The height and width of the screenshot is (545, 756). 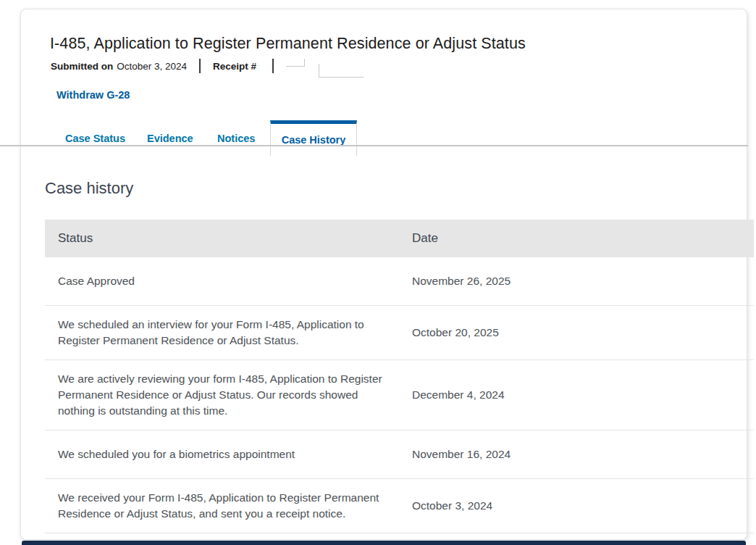 What do you see at coordinates (583, 454) in the screenshot?
I see `date-cell: November 16, 2024` at bounding box center [583, 454].